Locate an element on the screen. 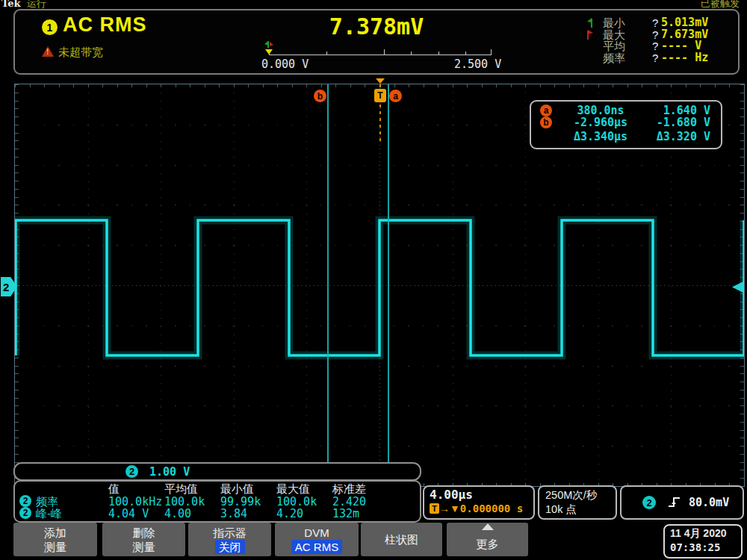  trigger-position-marker: T is located at coordinates (380, 96).